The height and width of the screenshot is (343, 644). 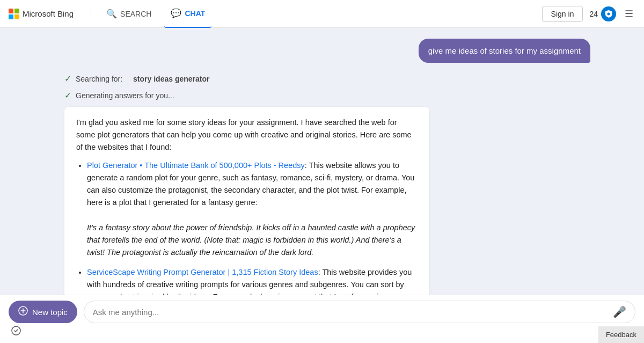 What do you see at coordinates (252, 280) in the screenshot?
I see `list-item-2: ServiceScape Writing Prompt Generator | …` at bounding box center [252, 280].